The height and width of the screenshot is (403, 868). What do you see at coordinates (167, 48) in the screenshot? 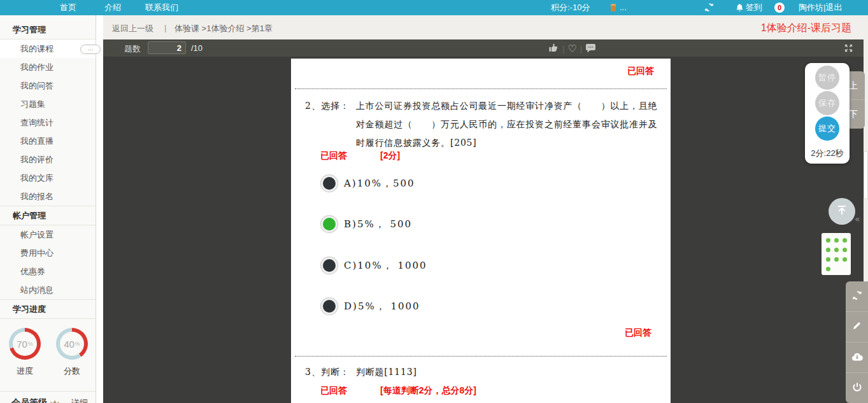
I see `question-number-input` at bounding box center [167, 48].